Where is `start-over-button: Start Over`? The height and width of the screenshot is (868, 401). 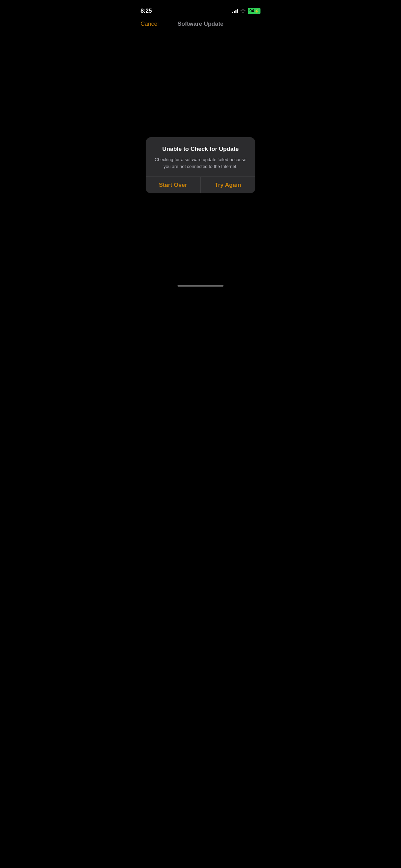 start-over-button: Start Over is located at coordinates (173, 185).